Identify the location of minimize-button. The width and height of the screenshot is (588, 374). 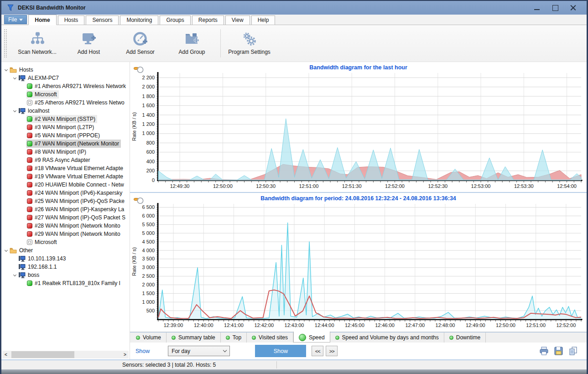
(537, 8).